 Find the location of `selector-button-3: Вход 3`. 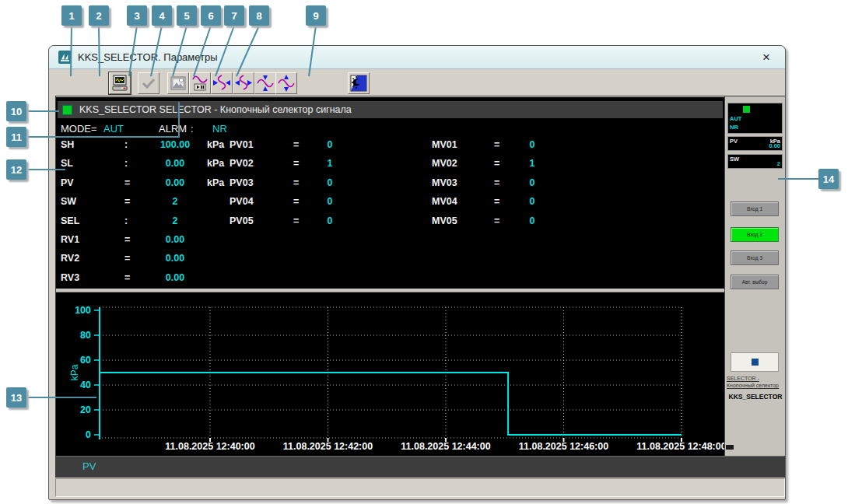

selector-button-3: Вход 3 is located at coordinates (755, 258).